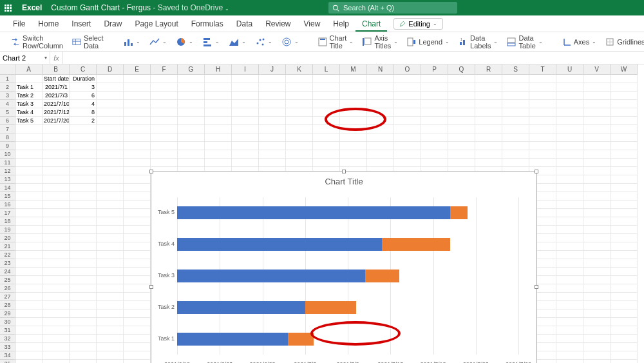  I want to click on row-header: 33, so click(8, 347).